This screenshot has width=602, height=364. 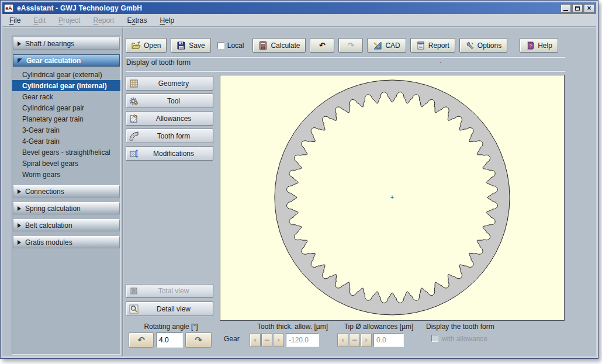 I want to click on sidebar-section-spring-calculation: Spring calculation, so click(x=67, y=208).